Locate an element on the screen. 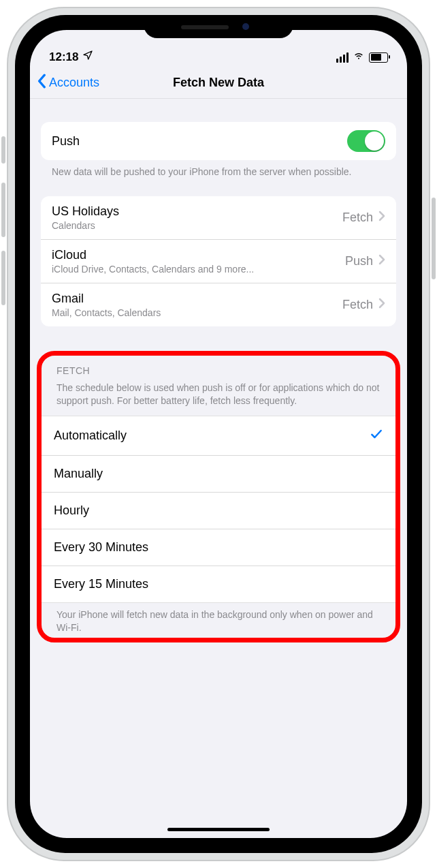 This screenshot has width=437, height=868. account-row-gmail: Gmail Mail, Contacts, Calendars Fetch is located at coordinates (218, 305).